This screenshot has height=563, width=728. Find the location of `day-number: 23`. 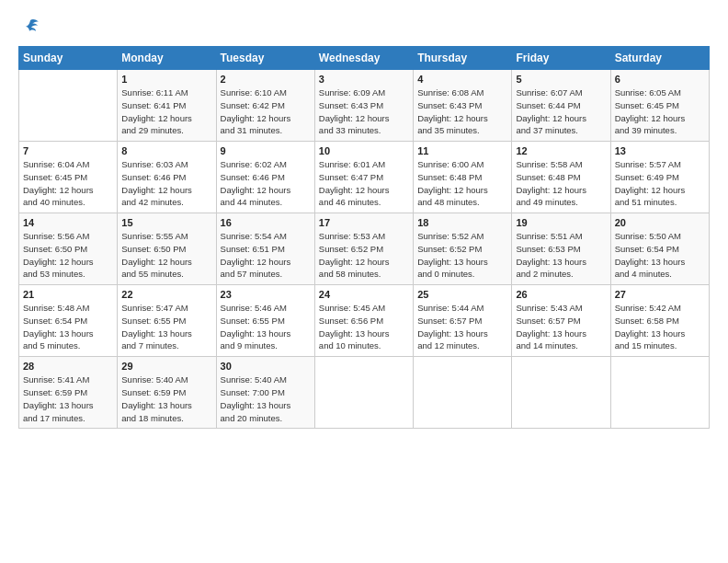

day-number: 23 is located at coordinates (266, 294).